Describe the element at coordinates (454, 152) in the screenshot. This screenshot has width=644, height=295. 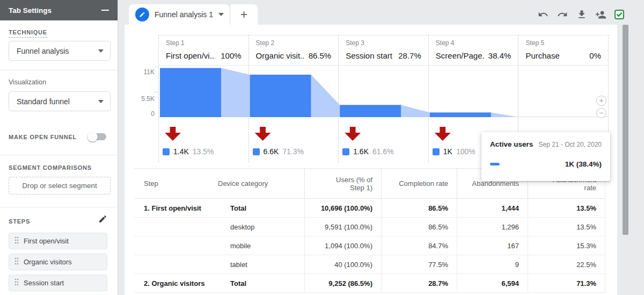
I see `abandonment-legend: 1K100%` at that location.